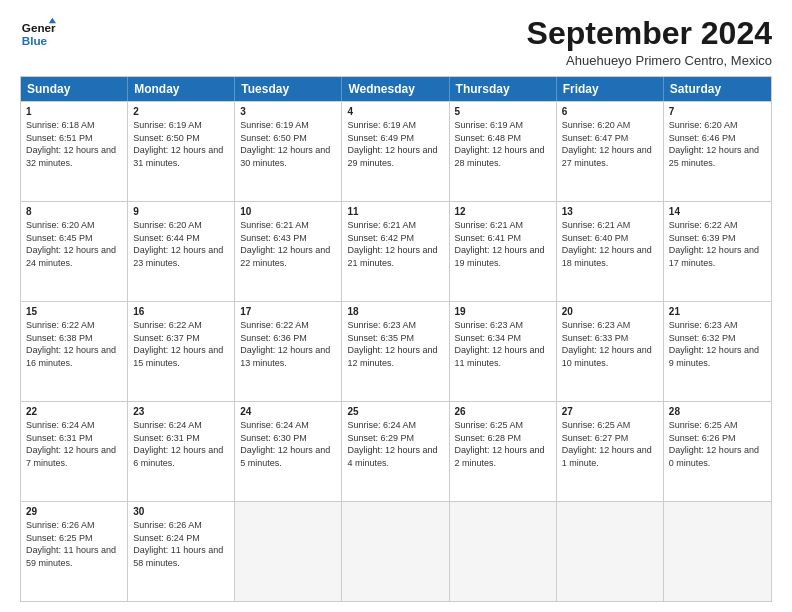 The height and width of the screenshot is (612, 792). Describe the element at coordinates (500, 444) in the screenshot. I see `cell-info: Sunrise: 6:25 AMSunset: 6:28 PMDaylight:…` at that location.